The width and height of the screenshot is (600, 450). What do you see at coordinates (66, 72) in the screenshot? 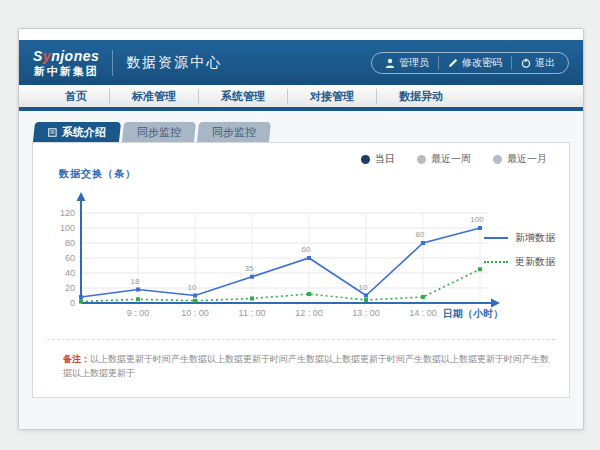
I see `logo-subtitle: 新中新集团` at bounding box center [66, 72].